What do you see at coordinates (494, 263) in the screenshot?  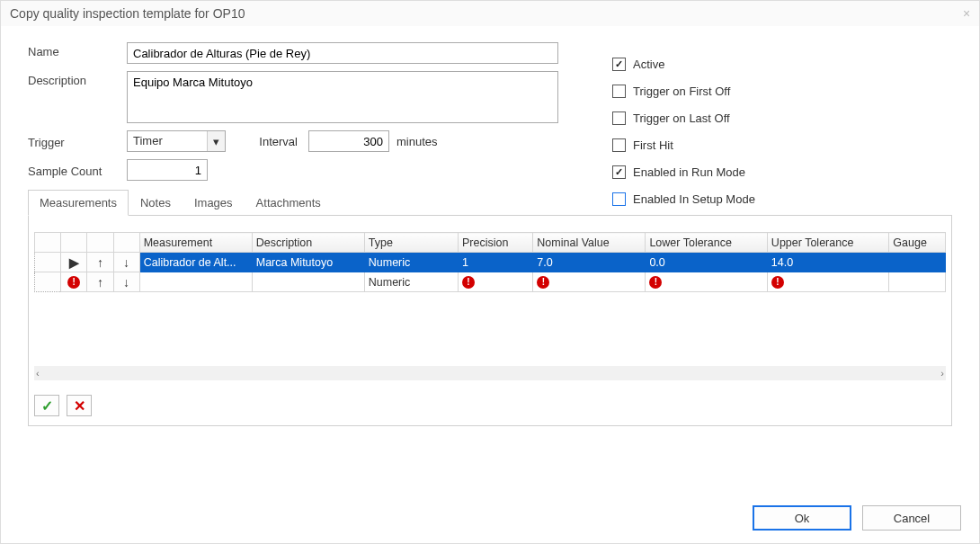 I see `cell-precision: 1` at bounding box center [494, 263].